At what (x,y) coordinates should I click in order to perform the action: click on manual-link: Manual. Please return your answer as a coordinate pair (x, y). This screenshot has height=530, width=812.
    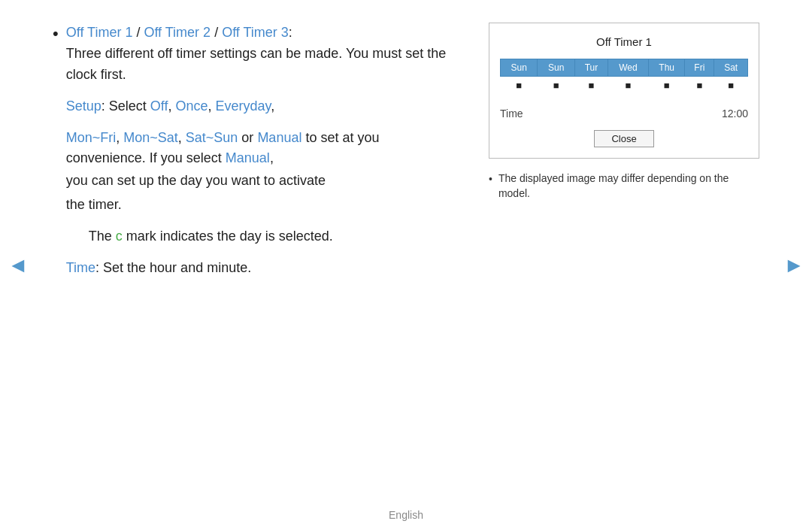
    Looking at the image, I should click on (280, 138).